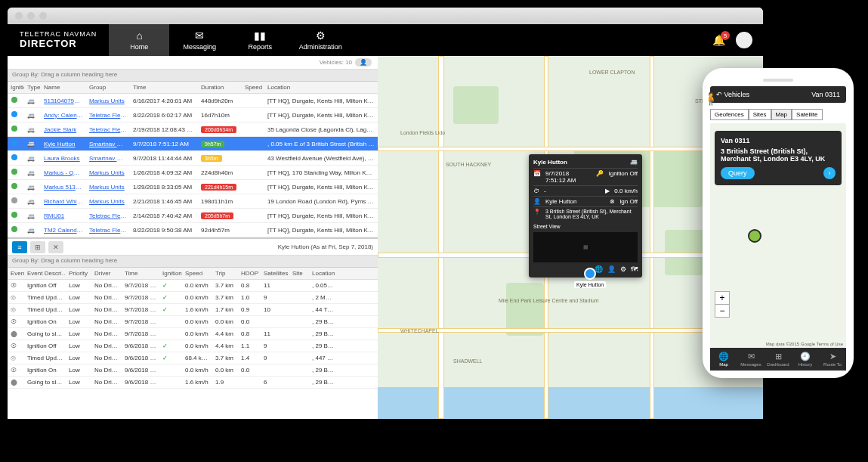  I want to click on vehicle-name: Laura Brooks, so click(63, 159).